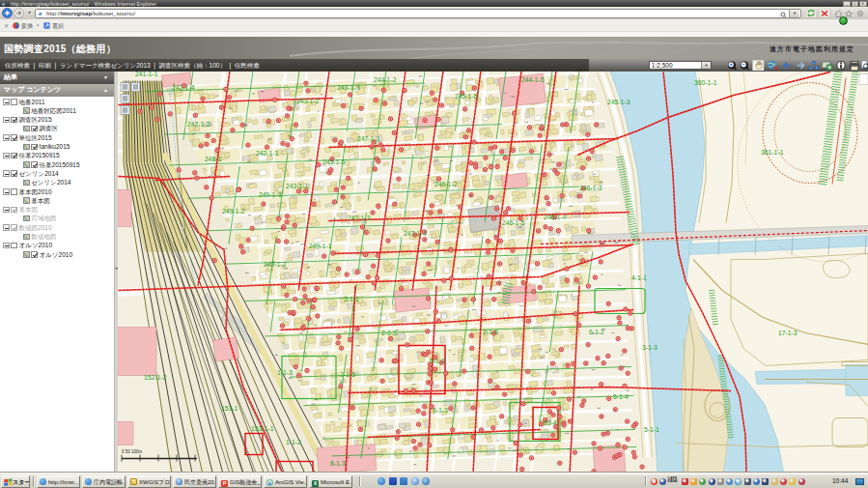 This screenshot has height=488, width=868. Describe the element at coordinates (555, 216) in the screenshot. I see `svg-text: 246-1-4` at that location.